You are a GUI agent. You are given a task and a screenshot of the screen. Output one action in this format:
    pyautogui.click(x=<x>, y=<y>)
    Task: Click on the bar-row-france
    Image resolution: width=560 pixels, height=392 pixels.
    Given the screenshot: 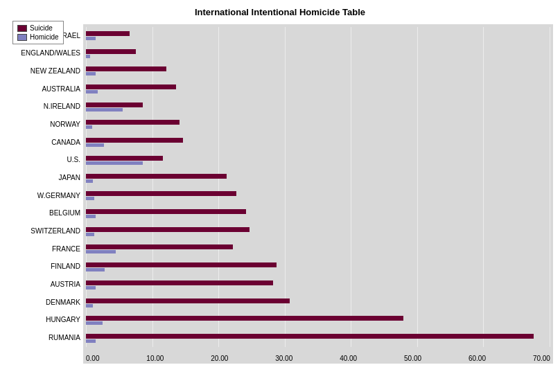 What is the action you would take?
    pyautogui.click(x=318, y=249)
    